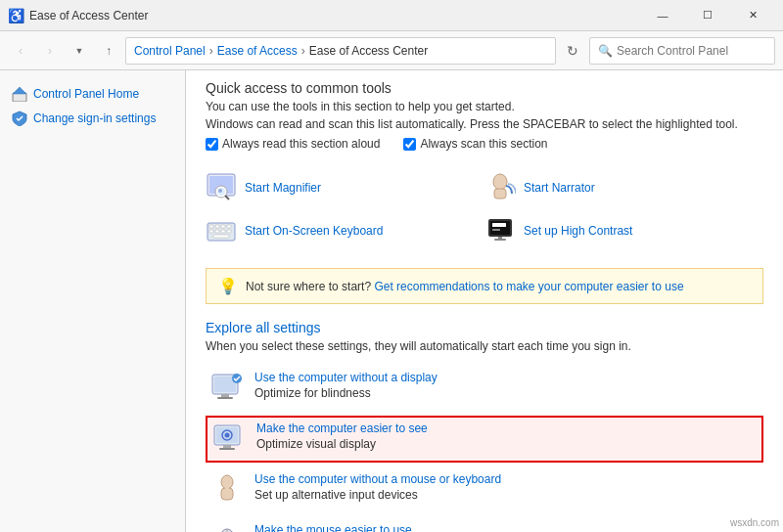  What do you see at coordinates (484, 88) in the screenshot?
I see `quick-access-title: Quick access to common tools` at bounding box center [484, 88].